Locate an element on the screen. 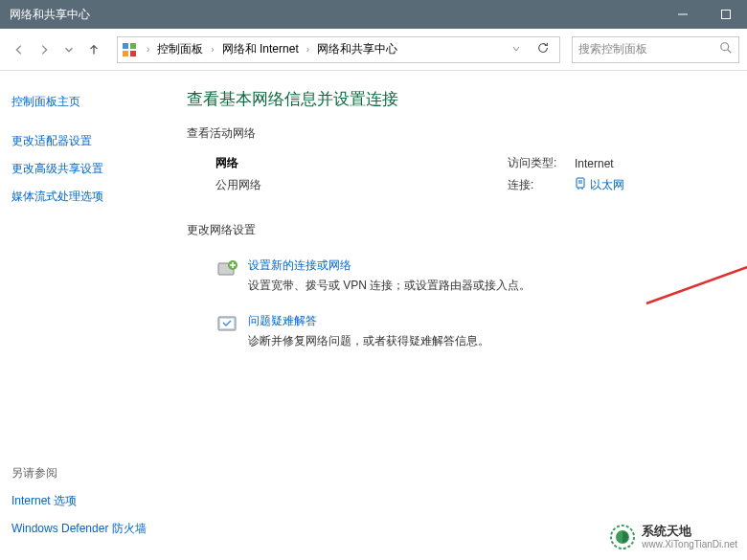 This screenshot has width=747, height=560. sidebar-home-link: 控制面板主页 is located at coordinates (88, 101).